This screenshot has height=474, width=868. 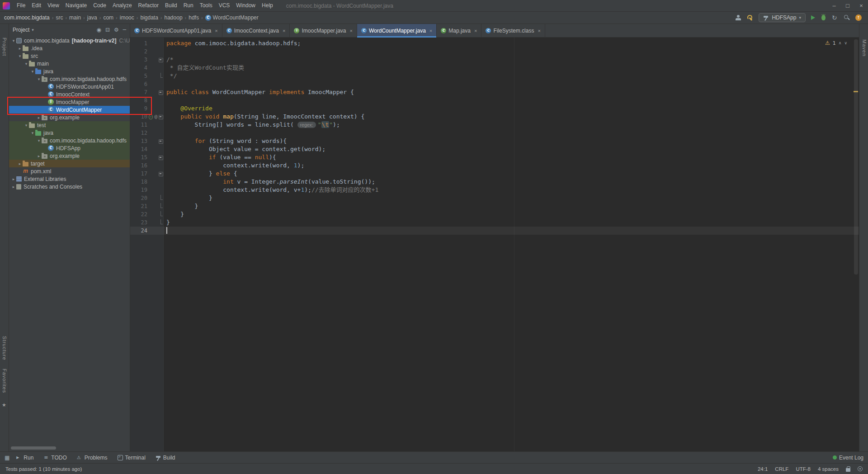 I want to click on hector-inspections-icon, so click(x=860, y=469).